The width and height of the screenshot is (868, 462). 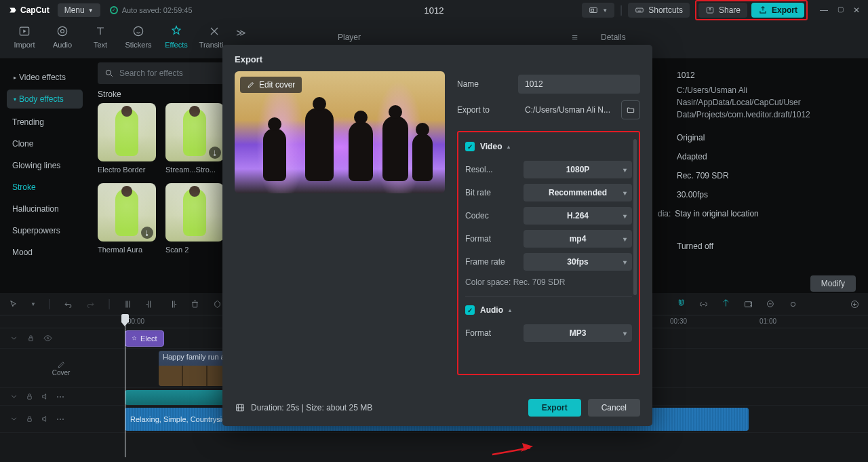 I want to click on link-icon, so click(x=704, y=304).